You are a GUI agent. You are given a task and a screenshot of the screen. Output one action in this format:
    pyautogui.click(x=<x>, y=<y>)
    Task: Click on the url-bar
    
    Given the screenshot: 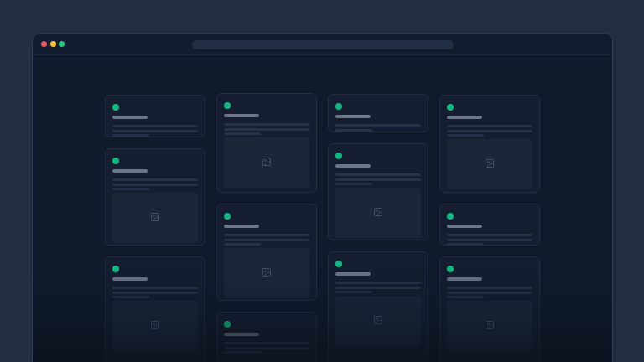 What is the action you would take?
    pyautogui.click(x=323, y=45)
    